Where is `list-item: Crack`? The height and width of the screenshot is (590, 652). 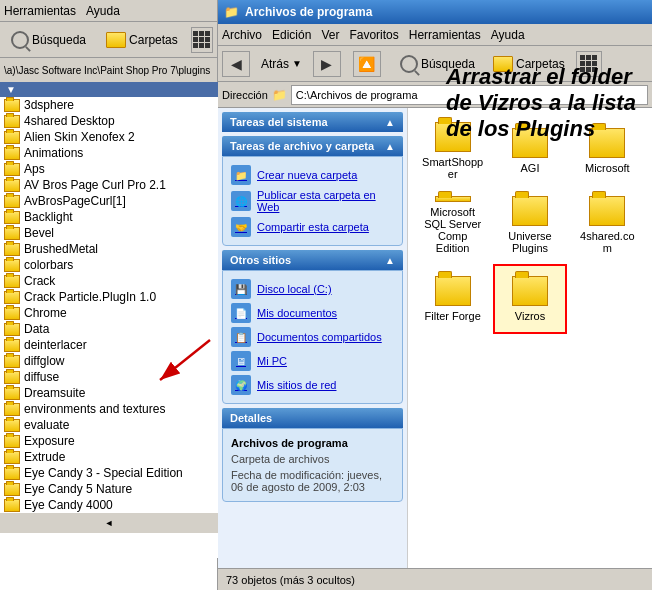 list-item: Crack is located at coordinates (109, 281).